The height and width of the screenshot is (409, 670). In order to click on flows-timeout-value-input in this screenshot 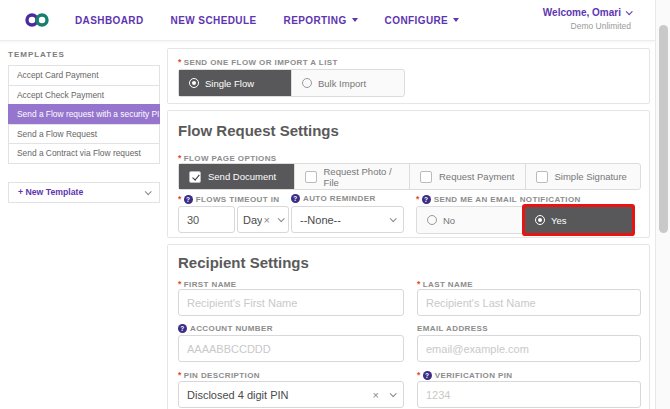, I will do `click(206, 220)`.